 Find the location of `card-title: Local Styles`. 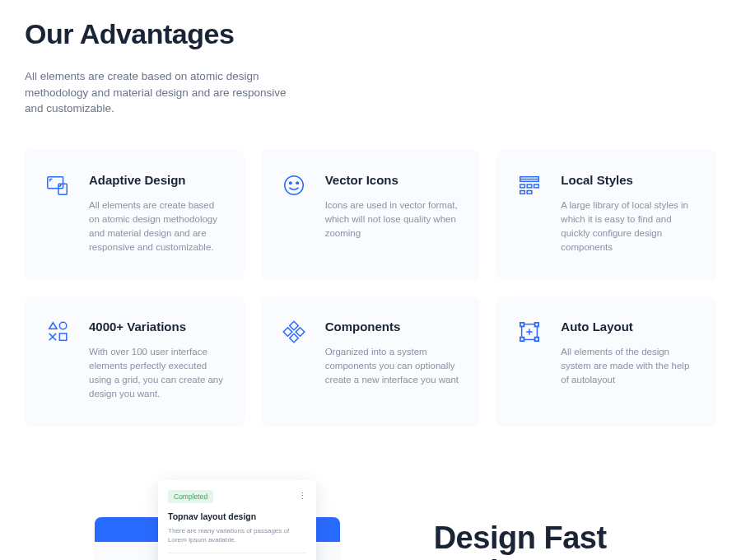

card-title: Local Styles is located at coordinates (629, 180).